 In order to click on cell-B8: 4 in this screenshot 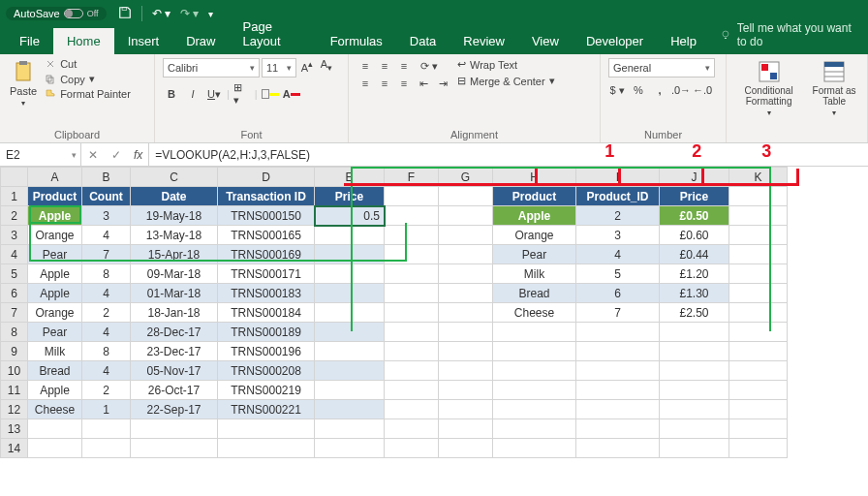, I will do `click(107, 332)`.